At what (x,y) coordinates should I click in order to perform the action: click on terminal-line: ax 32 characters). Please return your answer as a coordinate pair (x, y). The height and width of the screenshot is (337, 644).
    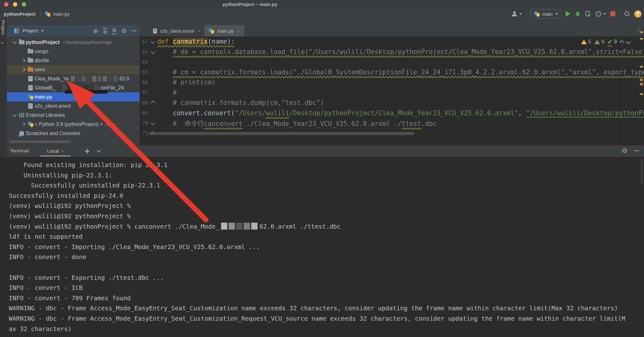
    Looking at the image, I should click on (326, 329).